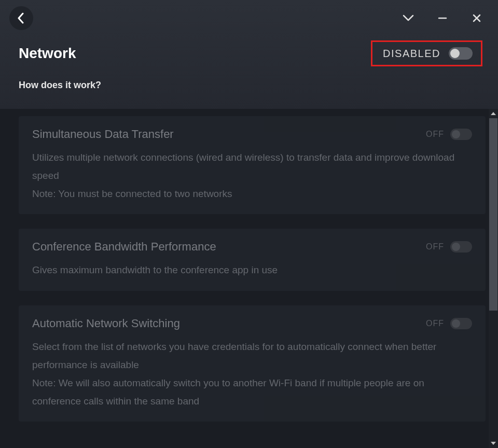  What do you see at coordinates (252, 134) in the screenshot?
I see `card-header: Simultaneous Data Transfer OFF` at bounding box center [252, 134].